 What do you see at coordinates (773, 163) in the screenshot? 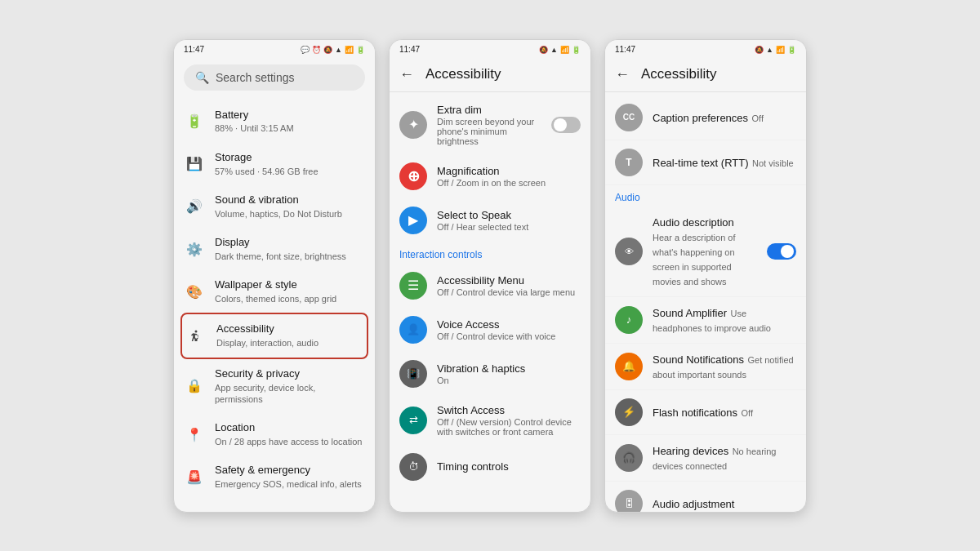
I see `rtt-sub: Not visible` at bounding box center [773, 163].